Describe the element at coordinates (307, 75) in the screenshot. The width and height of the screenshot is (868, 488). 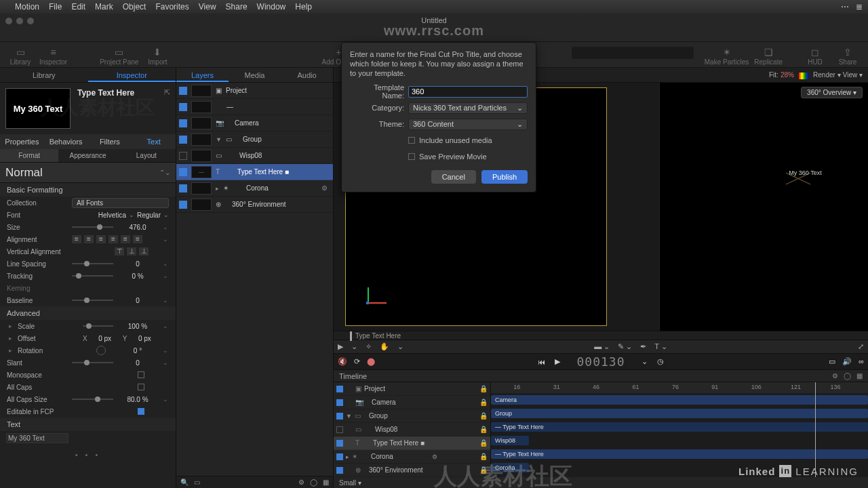
I see `tab-audio: Audio` at that location.